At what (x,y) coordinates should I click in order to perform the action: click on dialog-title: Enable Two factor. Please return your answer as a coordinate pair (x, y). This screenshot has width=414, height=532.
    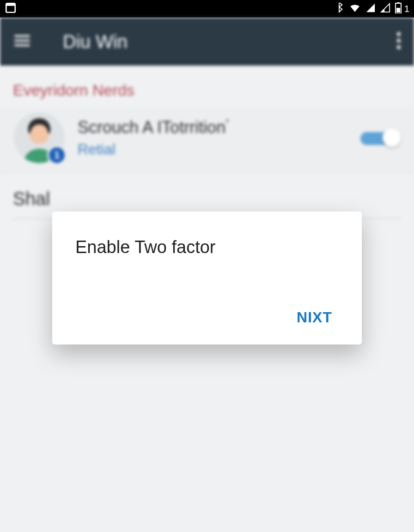
    Looking at the image, I should click on (209, 248).